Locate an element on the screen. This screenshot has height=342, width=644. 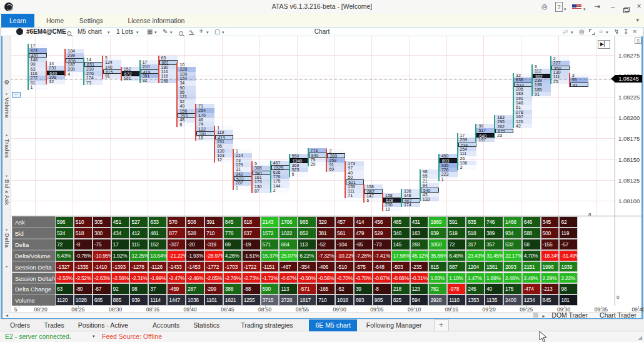
table-cell: 1466 is located at coordinates (513, 222).